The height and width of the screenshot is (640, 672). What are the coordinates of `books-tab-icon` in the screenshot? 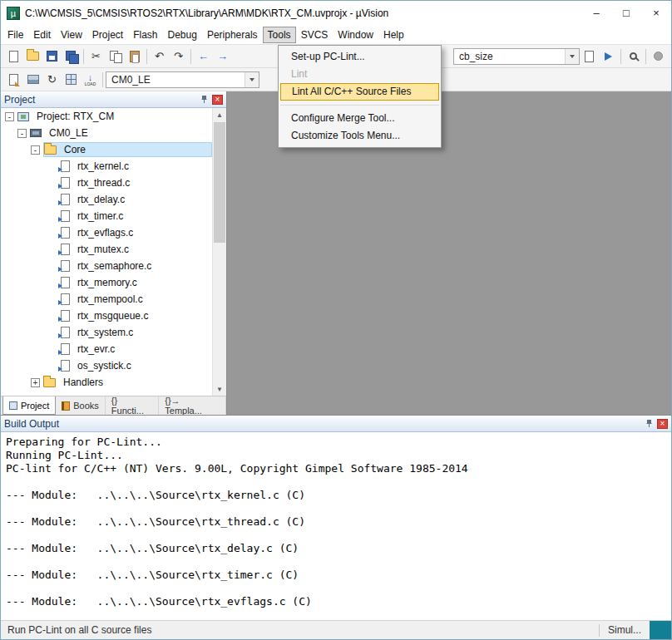 It's located at (66, 406).